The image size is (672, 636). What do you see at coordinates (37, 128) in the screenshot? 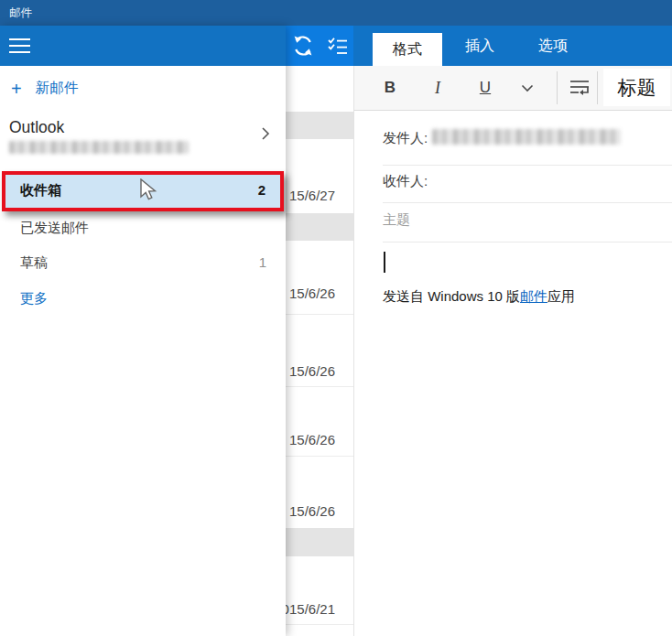
I see `account-name: Outlook` at bounding box center [37, 128].